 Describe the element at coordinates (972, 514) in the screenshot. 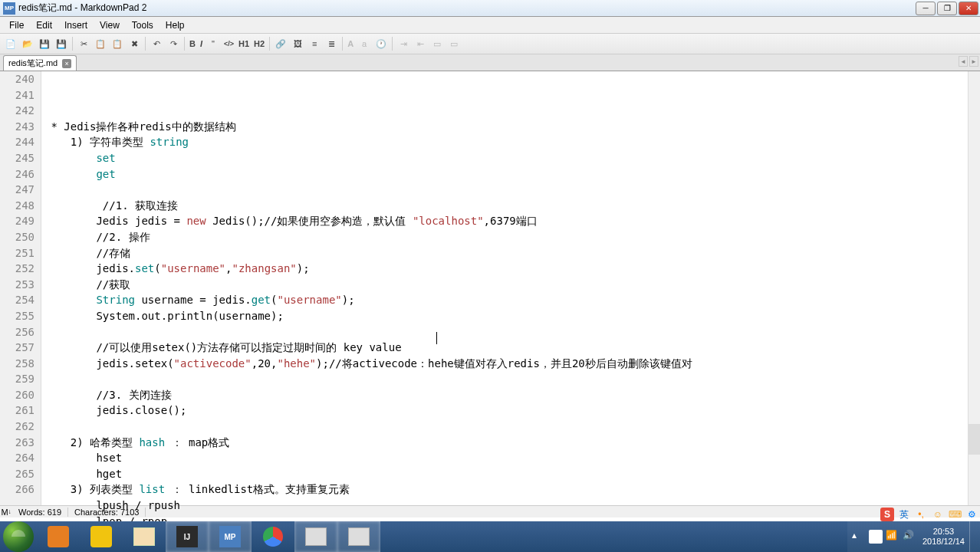

I see `settings-icon: ⚙` at that location.